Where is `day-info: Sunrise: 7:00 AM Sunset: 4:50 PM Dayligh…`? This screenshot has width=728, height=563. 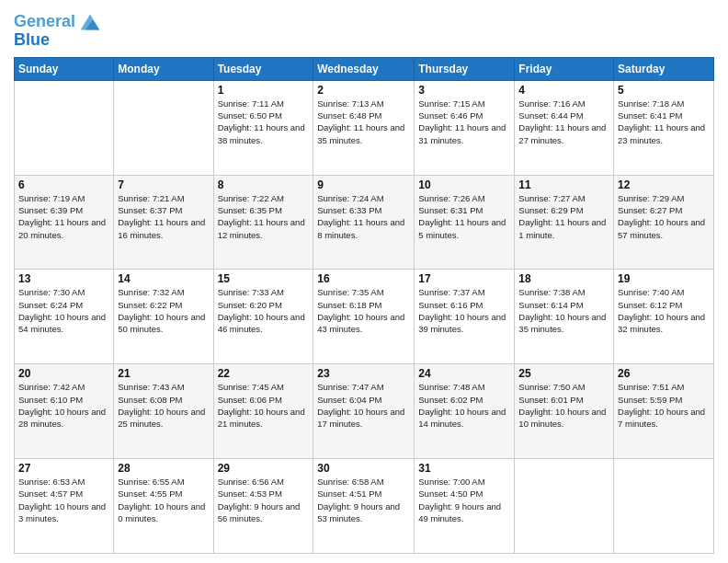 day-info: Sunrise: 7:00 AM Sunset: 4:50 PM Dayligh… is located at coordinates (464, 500).